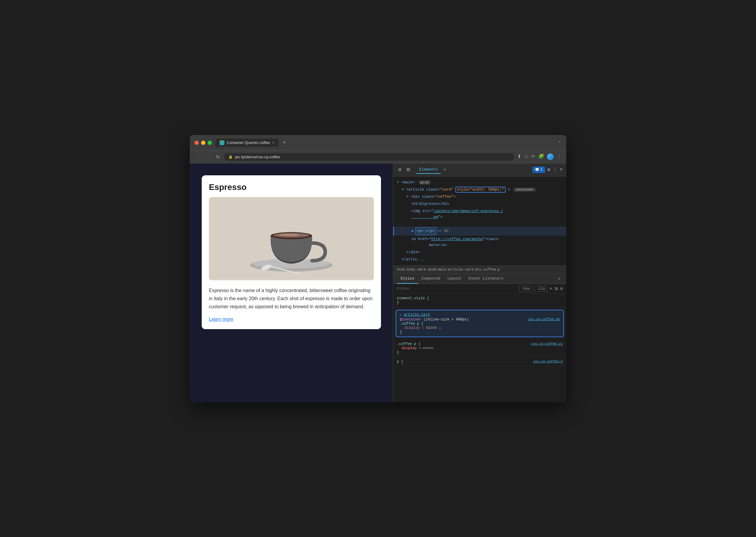 The height and width of the screenshot is (537, 756). Describe the element at coordinates (480, 348) in the screenshot. I see `styles-panel: element.style { } ↳ article.card css-cq-…` at that location.